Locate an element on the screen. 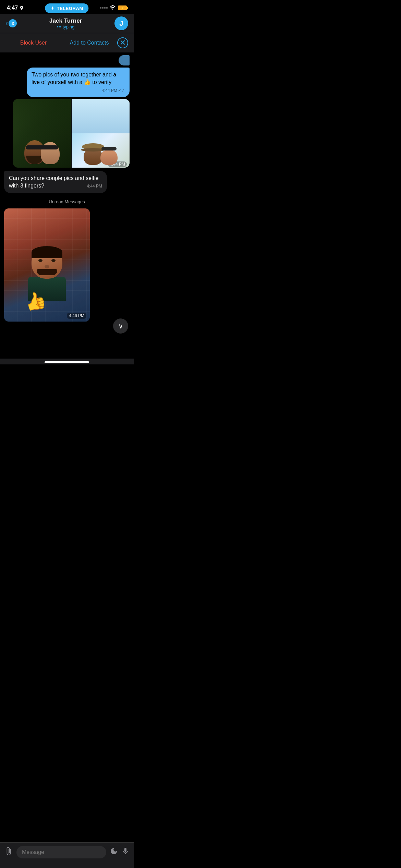 The width and height of the screenshot is (401, 868). avatar-initial: J is located at coordinates (121, 23).